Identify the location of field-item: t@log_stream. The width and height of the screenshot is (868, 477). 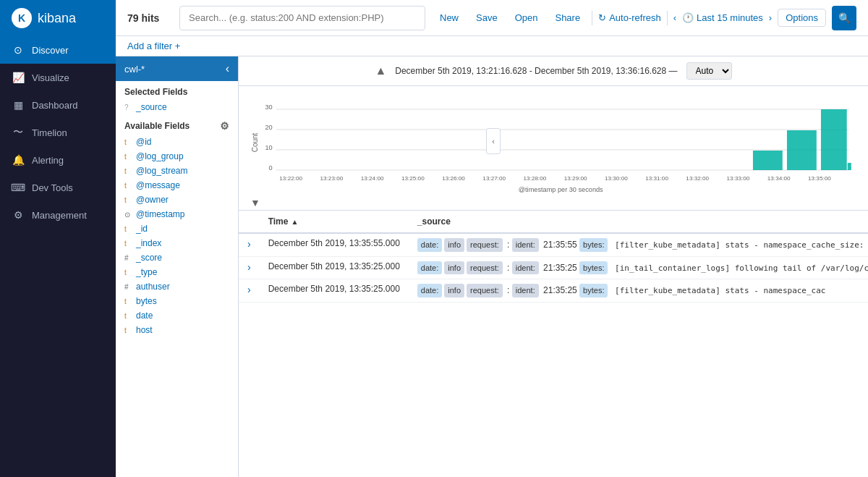
(176, 171).